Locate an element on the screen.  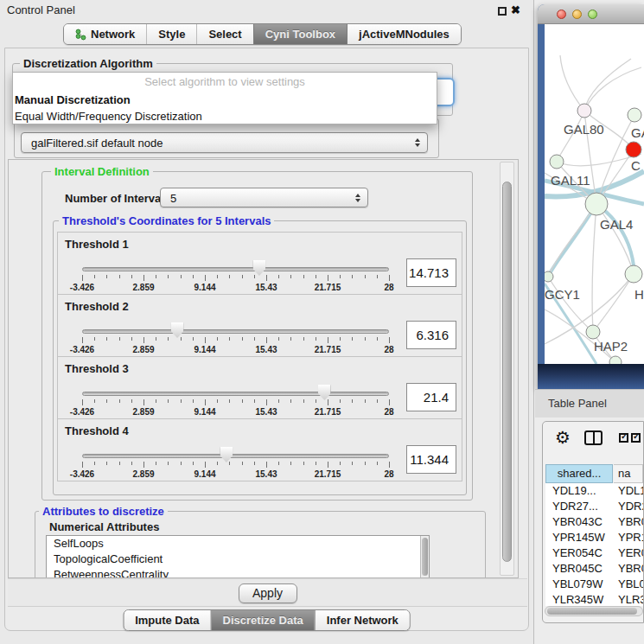
threshold-value-field: 6.316 is located at coordinates (431, 335).